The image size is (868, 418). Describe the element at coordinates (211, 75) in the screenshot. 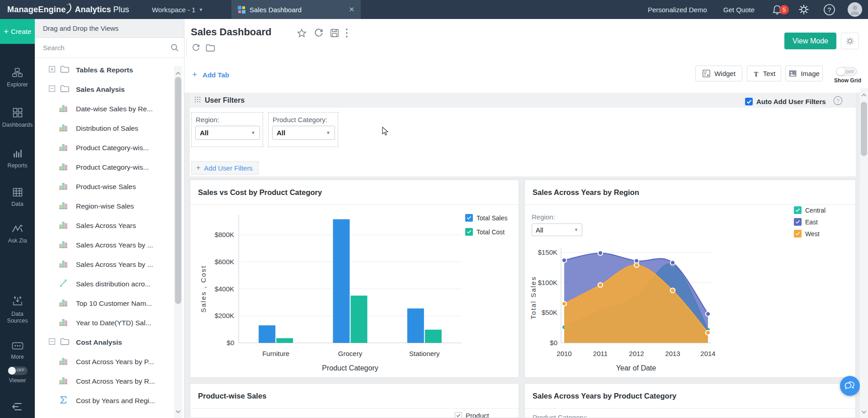

I see `add-tab-button: + Add Tab` at that location.